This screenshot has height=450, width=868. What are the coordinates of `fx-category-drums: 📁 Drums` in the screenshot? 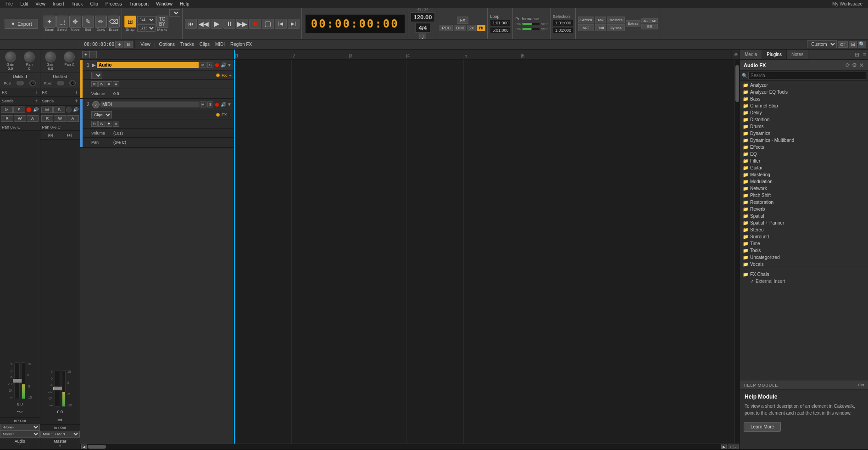 It's located at (804, 127).